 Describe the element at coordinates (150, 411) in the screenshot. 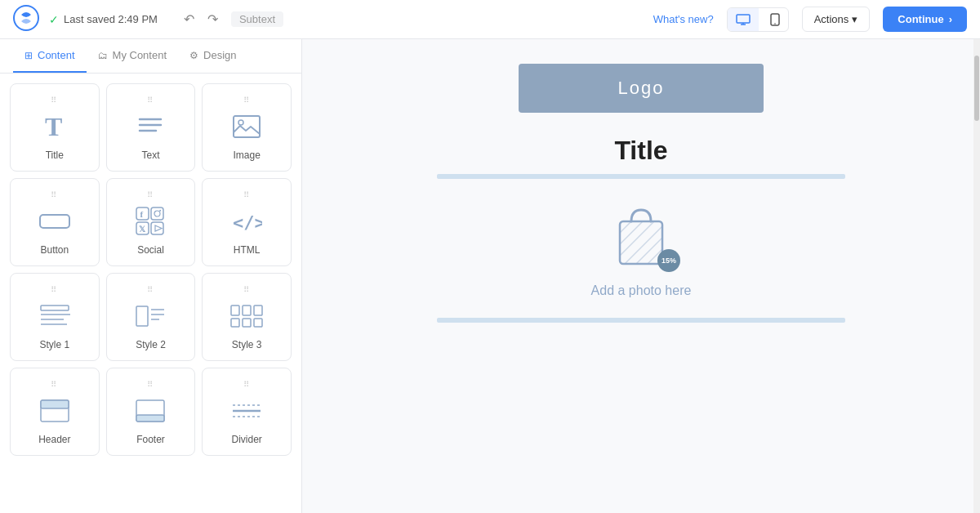

I see `footer-icon` at that location.